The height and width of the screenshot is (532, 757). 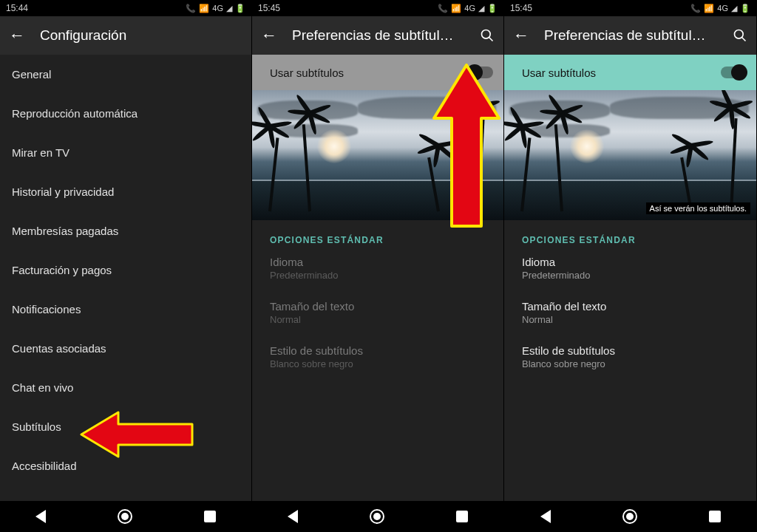 What do you see at coordinates (126, 466) in the screenshot?
I see `settings-item-a11y: Accesibilidad` at bounding box center [126, 466].